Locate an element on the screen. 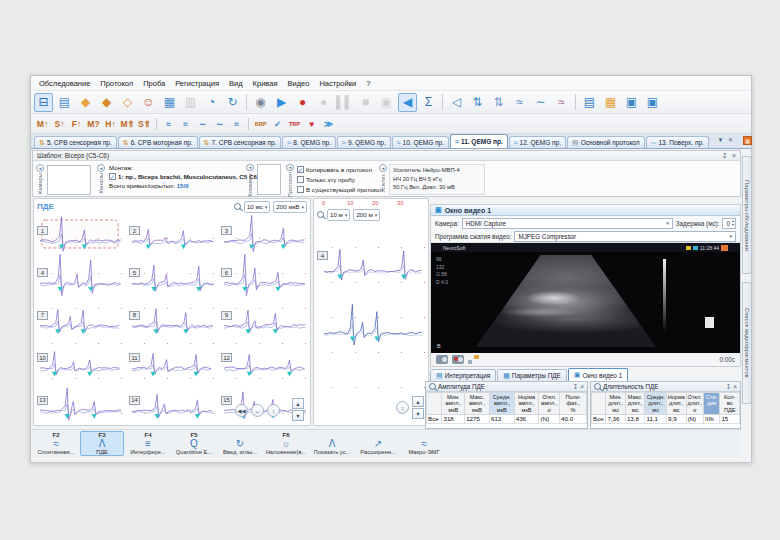  camera-preview-box is located at coordinates (69, 180).